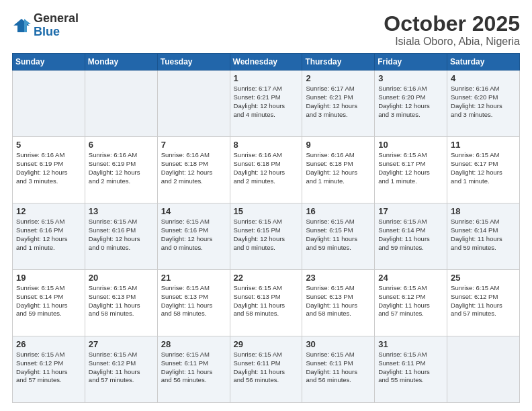 This screenshot has width=532, height=411. What do you see at coordinates (411, 236) in the screenshot?
I see `calendar-cell: 17Sunrise: 6:15 AMSunset: 6:14 PMDayligh…` at bounding box center [411, 236].